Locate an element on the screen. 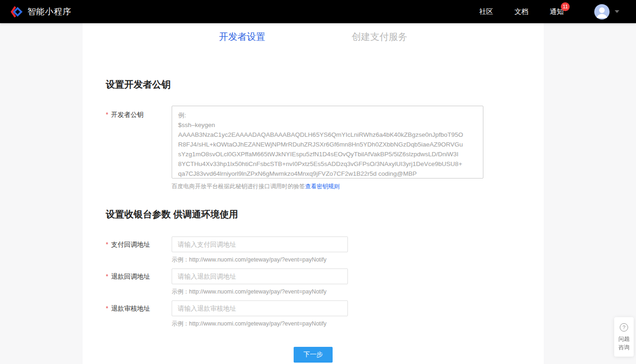  pay-callback-hint: 示例：http://www.nuomi.com/geteway/pay/?eve… is located at coordinates (260, 260).